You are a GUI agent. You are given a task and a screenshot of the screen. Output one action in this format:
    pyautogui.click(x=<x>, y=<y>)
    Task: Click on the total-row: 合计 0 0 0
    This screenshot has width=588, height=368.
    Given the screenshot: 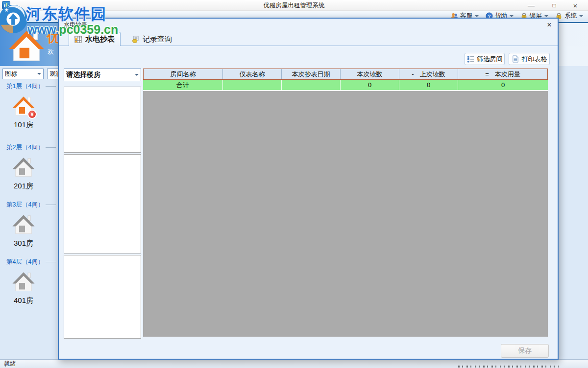 What is the action you would take?
    pyautogui.click(x=345, y=85)
    